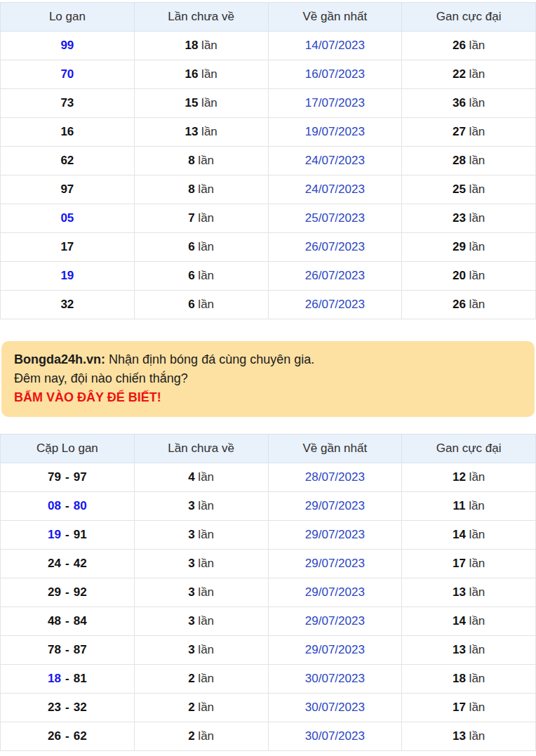  I want to click on max-gan-cell: 23 lần, so click(469, 219).